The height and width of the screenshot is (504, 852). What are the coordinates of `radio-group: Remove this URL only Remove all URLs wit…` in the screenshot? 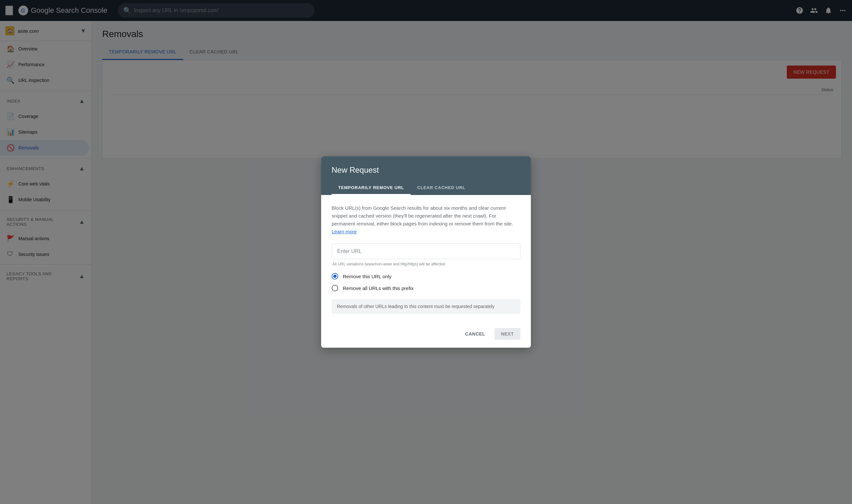 It's located at (426, 282).